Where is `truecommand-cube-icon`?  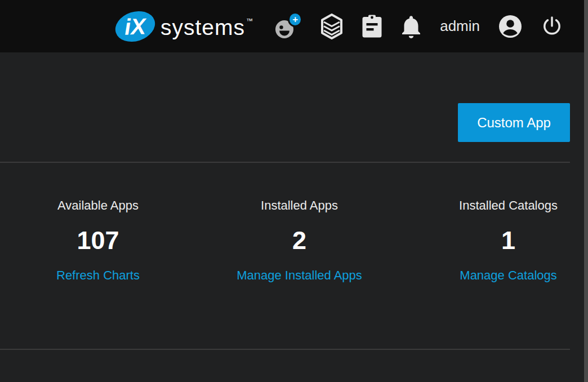
truecommand-cube-icon is located at coordinates (332, 26).